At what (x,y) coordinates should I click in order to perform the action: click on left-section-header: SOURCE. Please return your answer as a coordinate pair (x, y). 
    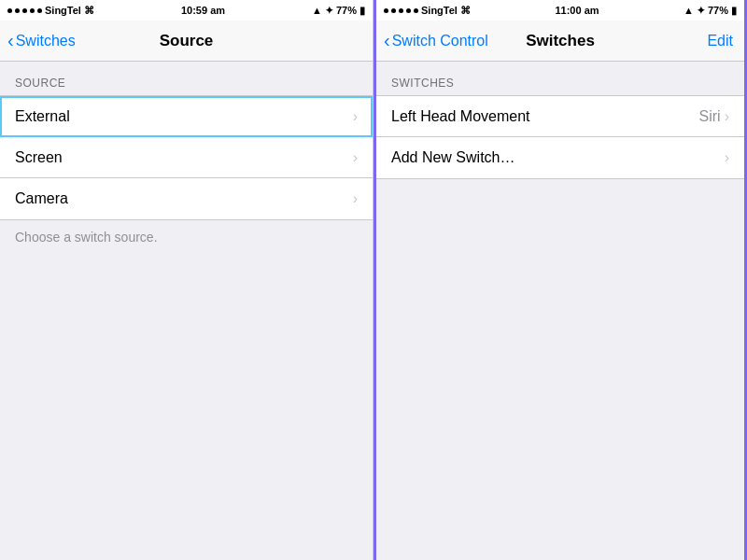
    Looking at the image, I should click on (187, 78).